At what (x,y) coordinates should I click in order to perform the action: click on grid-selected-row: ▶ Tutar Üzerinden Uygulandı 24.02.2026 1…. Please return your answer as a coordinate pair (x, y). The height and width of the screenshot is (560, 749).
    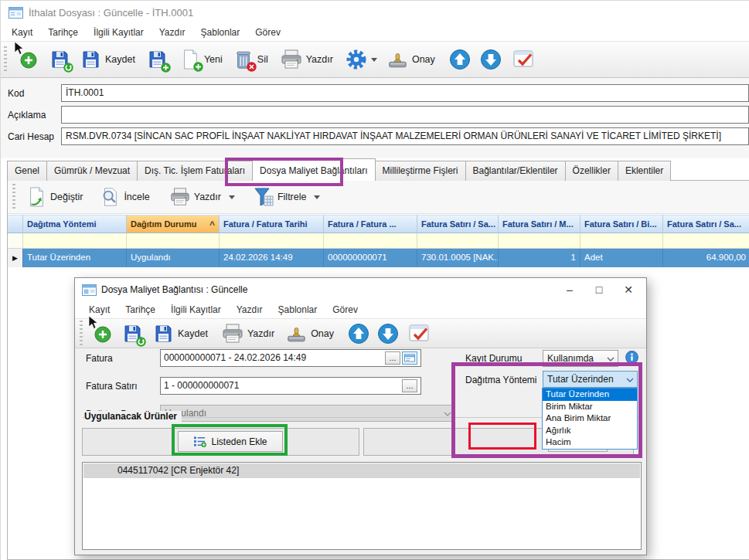
    Looking at the image, I should click on (379, 258).